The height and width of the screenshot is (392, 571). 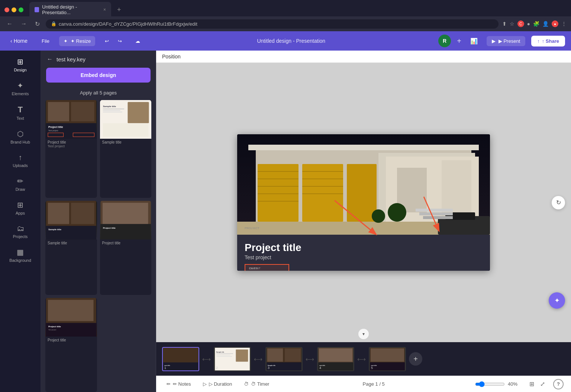 What do you see at coordinates (20, 166) in the screenshot?
I see `sidebar-label-uploads: Uploads` at bounding box center [20, 166].